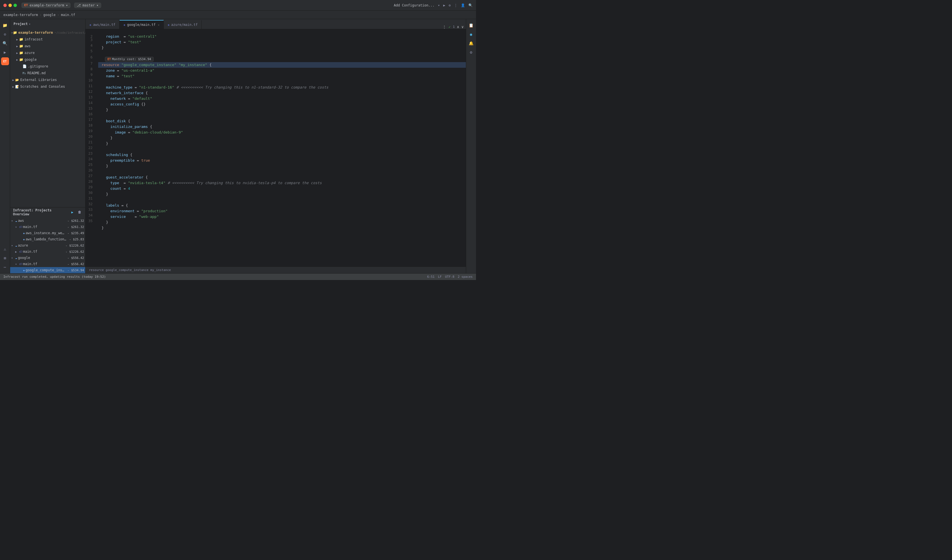 Image resolution: width=952 pixels, height=560 pixels. What do you see at coordinates (282, 65) in the screenshot?
I see `code-line-6: resource "google_compute_instance" "my_i…` at bounding box center [282, 65].